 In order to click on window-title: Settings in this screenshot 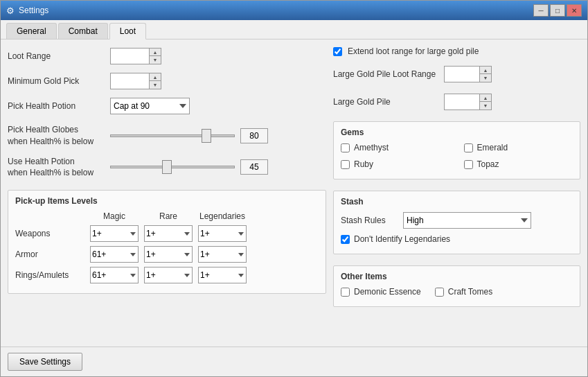, I will do `click(33, 10)`.